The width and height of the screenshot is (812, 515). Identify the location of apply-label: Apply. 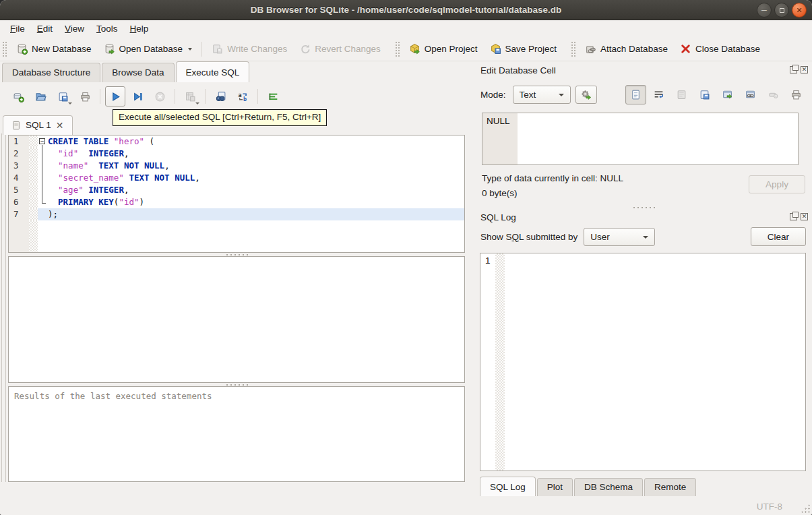
(777, 185).